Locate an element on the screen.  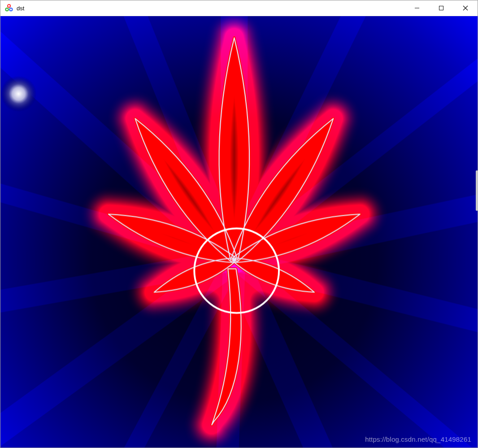
opencv-icon is located at coordinates (9, 8).